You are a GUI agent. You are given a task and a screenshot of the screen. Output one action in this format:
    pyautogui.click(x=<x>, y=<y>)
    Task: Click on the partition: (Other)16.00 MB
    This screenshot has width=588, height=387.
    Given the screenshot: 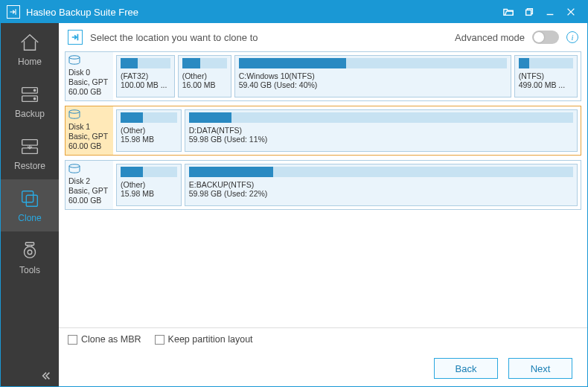 What is the action you would take?
    pyautogui.click(x=205, y=76)
    